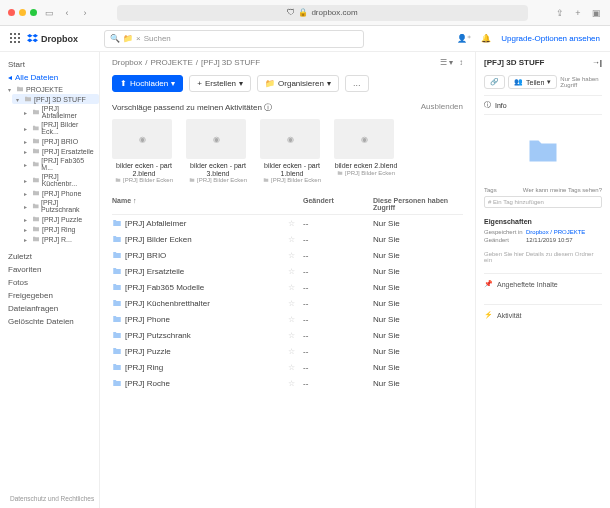 The image size is (610, 508). What do you see at coordinates (52, 38) in the screenshot?
I see `dropbox-logo: Dropbox` at bounding box center [52, 38].